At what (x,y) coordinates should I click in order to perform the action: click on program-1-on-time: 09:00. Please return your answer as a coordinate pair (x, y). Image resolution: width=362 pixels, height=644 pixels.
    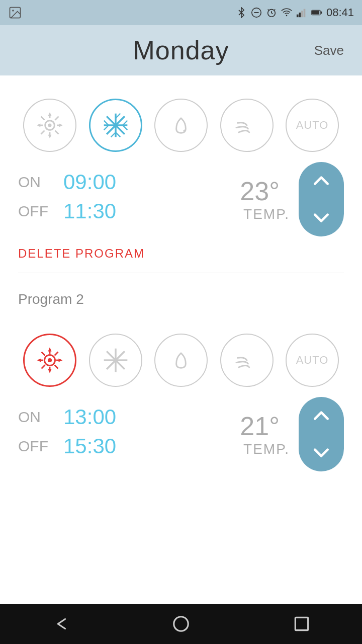
    Looking at the image, I should click on (152, 182).